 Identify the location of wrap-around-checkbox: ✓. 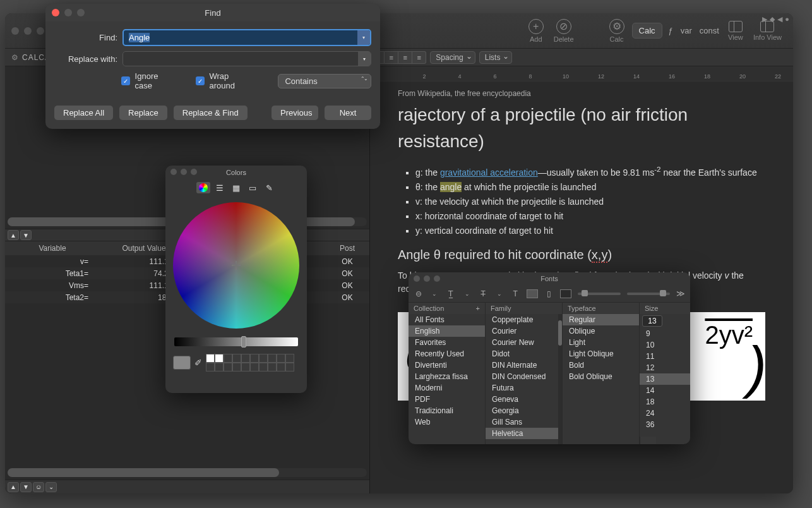
(200, 81).